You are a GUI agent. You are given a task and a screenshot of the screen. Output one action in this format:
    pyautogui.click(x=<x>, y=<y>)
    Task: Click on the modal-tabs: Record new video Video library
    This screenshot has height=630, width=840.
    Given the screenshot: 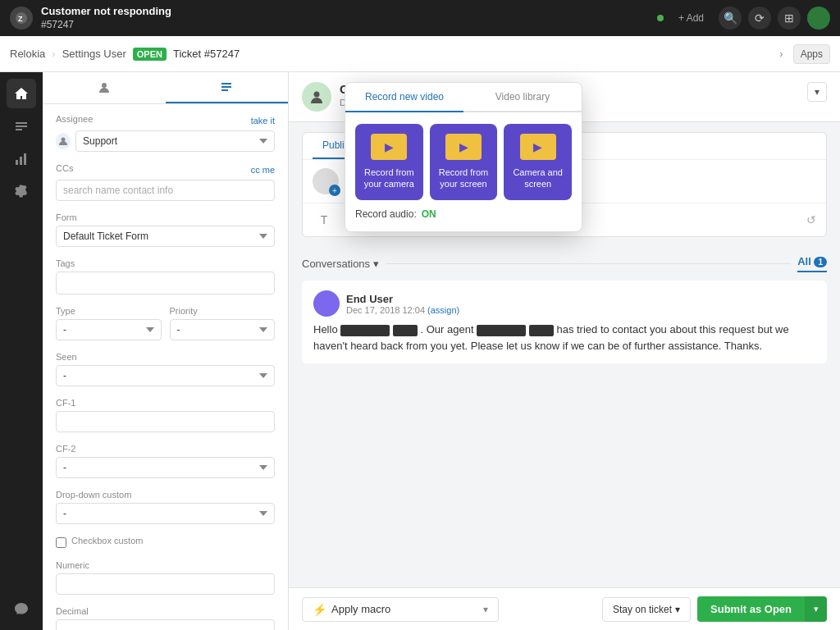 What is the action you would take?
    pyautogui.click(x=463, y=98)
    